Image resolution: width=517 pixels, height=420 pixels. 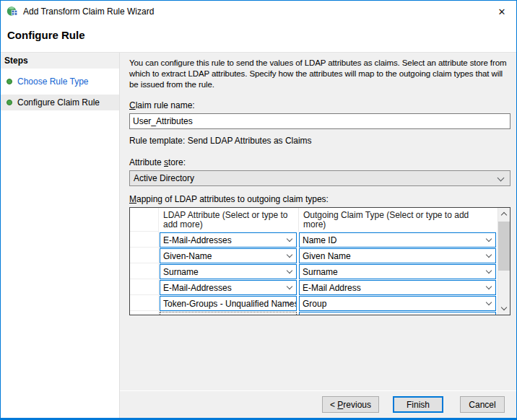 What do you see at coordinates (319, 199) in the screenshot?
I see `mapping-label: Mapping of LDAP attributes to outgoing c…` at bounding box center [319, 199].